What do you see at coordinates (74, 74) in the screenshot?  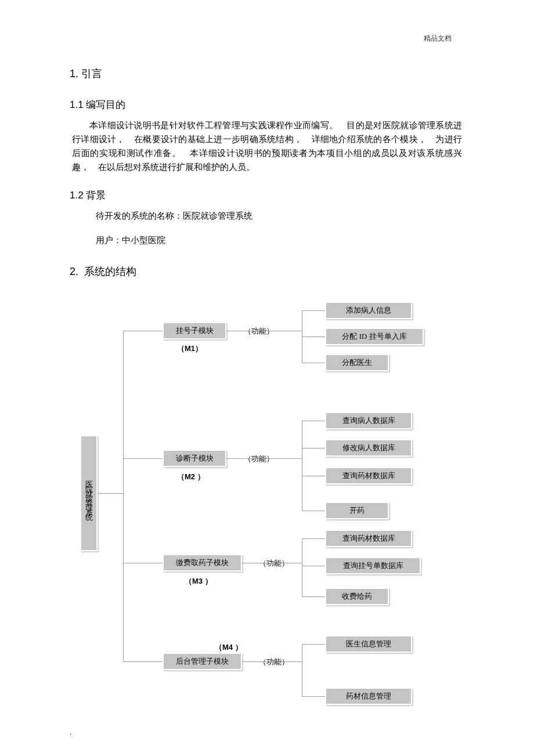 I see `section-1-number: 1.` at bounding box center [74, 74].